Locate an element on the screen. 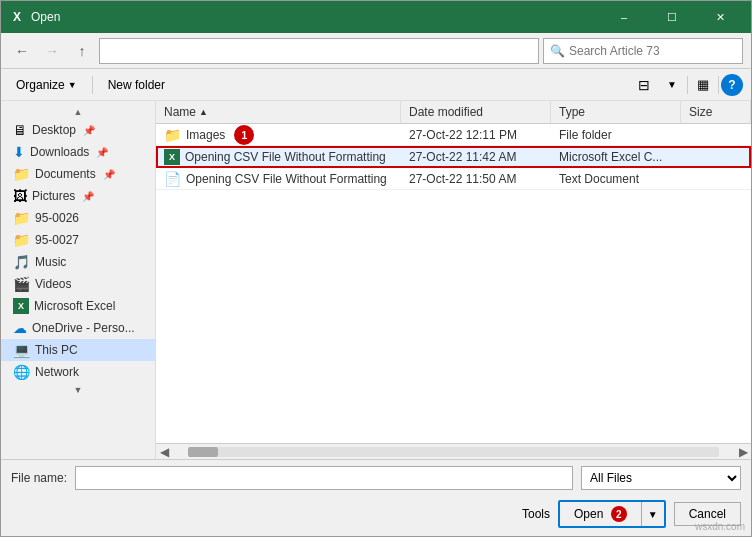  close-button: ✕ is located at coordinates (720, 17).